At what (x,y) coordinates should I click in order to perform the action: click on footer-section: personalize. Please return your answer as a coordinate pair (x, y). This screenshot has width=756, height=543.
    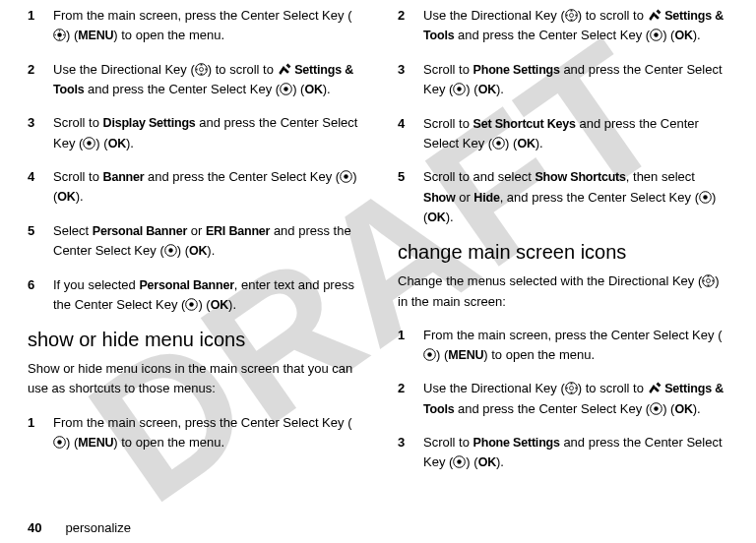
    Looking at the image, I should click on (98, 527).